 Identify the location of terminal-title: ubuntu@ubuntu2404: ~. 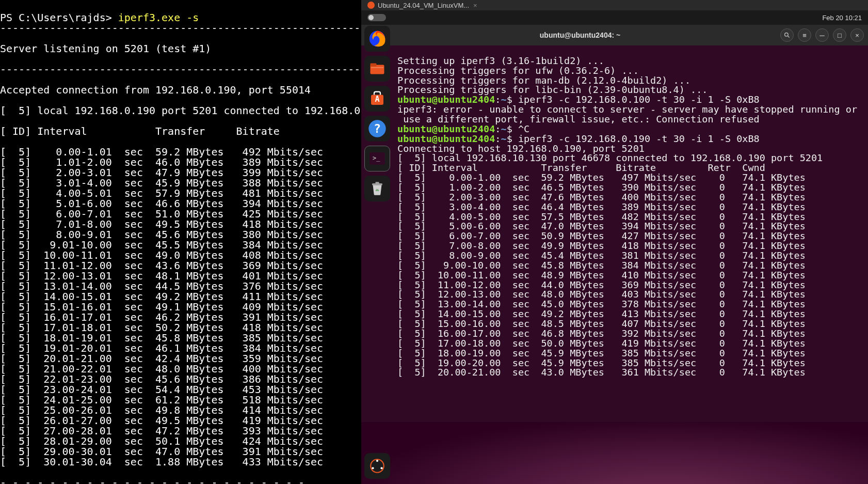
(580, 35).